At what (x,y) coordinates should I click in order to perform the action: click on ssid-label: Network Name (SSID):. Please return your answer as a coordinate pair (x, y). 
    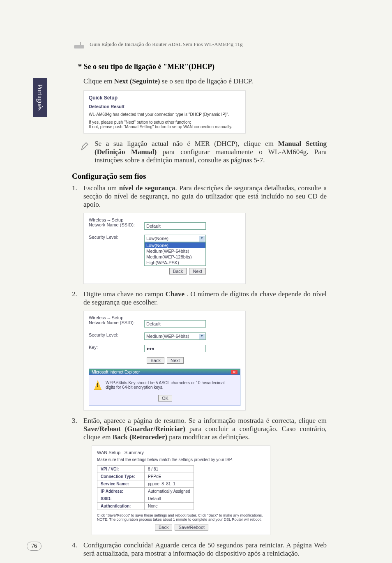
    Looking at the image, I should click on (117, 225).